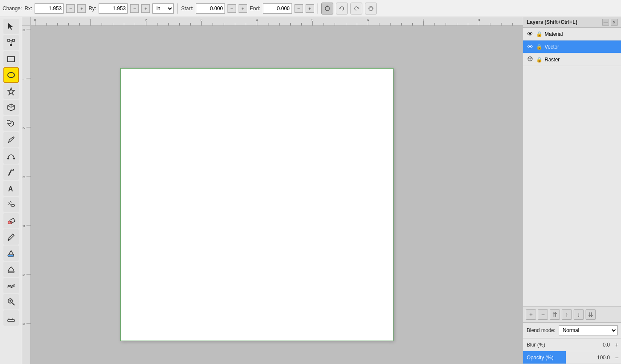 This screenshot has width=621, height=364. Describe the element at coordinates (11, 43) in the screenshot. I see `node-tool` at that location.